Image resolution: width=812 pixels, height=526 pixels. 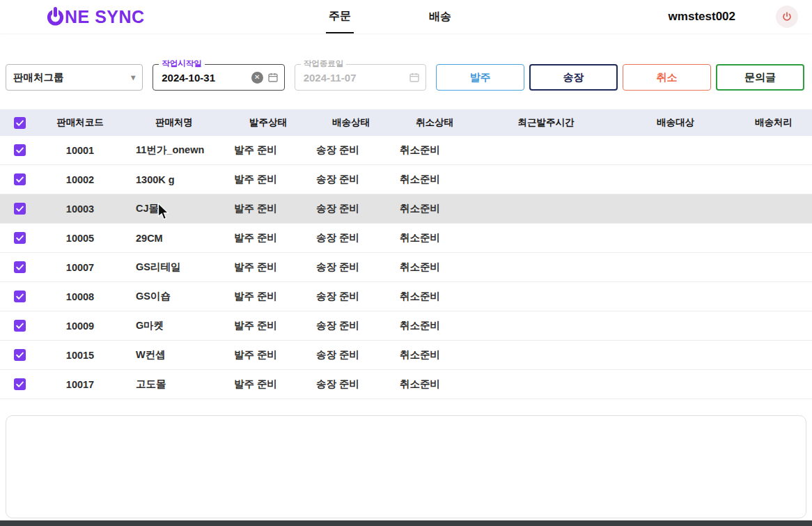 What do you see at coordinates (406, 238) in the screenshot?
I see `table-row: 10005 29CM 발주 준비 송장 준비 취소준비` at bounding box center [406, 238].